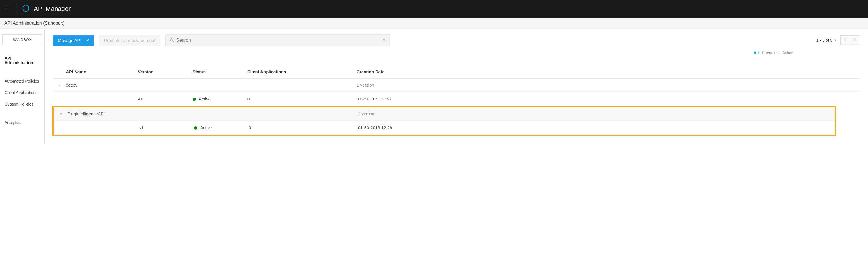 The height and width of the screenshot is (271, 868). Describe the element at coordinates (826, 40) in the screenshot. I see `pager-range-selector: 1 - 5 of 5 ∨` at that location.